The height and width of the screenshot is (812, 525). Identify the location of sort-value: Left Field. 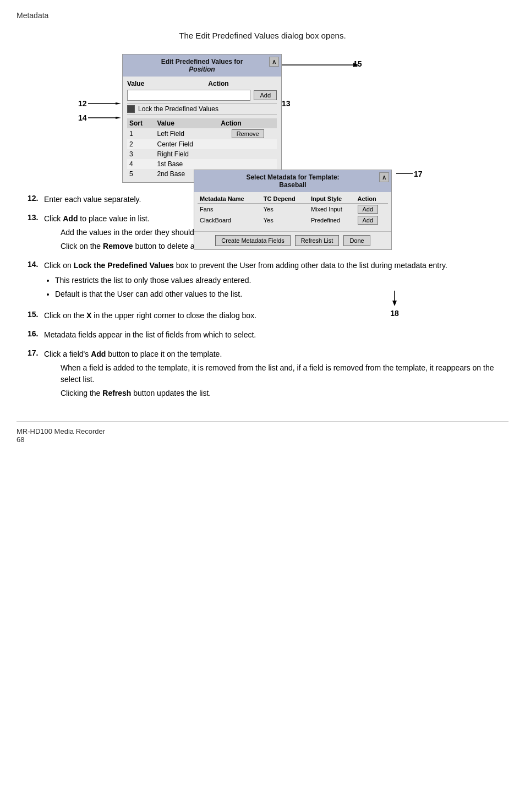
(187, 134).